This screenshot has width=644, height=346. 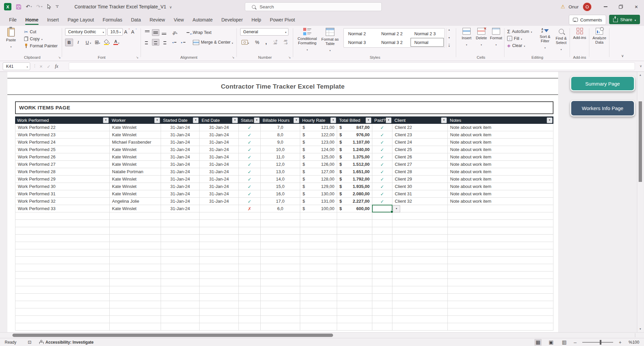 I want to click on cell-client: Client 30, so click(x=420, y=187).